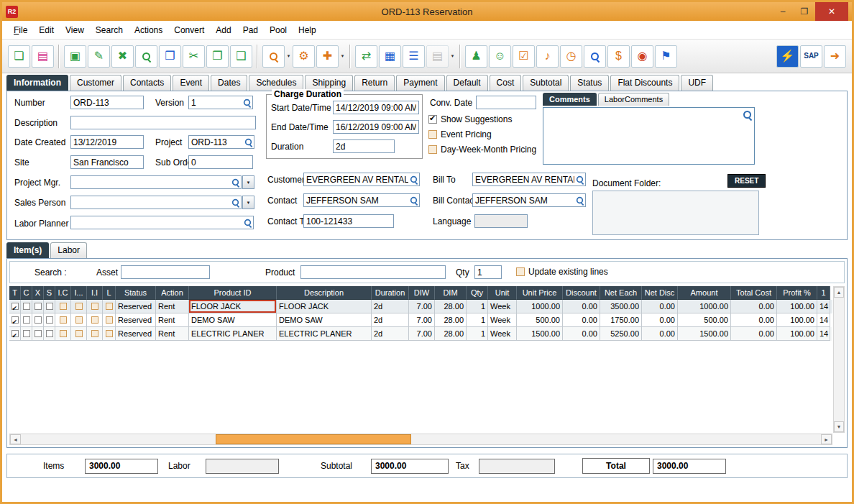 The image size is (854, 504). What do you see at coordinates (362, 180) in the screenshot?
I see `customer-input` at bounding box center [362, 180].